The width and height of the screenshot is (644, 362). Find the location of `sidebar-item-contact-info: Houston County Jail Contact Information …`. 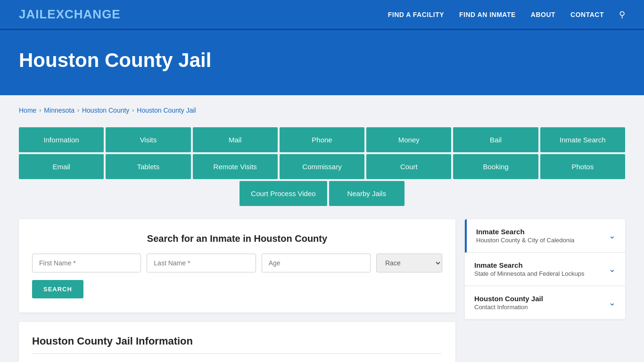

sidebar-item-contact-info: Houston County Jail Contact Information … is located at coordinates (545, 303).